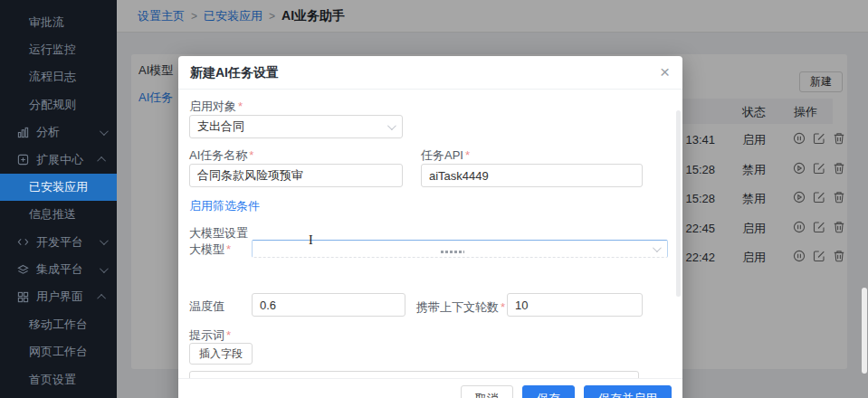  Describe the element at coordinates (296, 127) in the screenshot. I see `enable-object-select: 支出合同` at that location.